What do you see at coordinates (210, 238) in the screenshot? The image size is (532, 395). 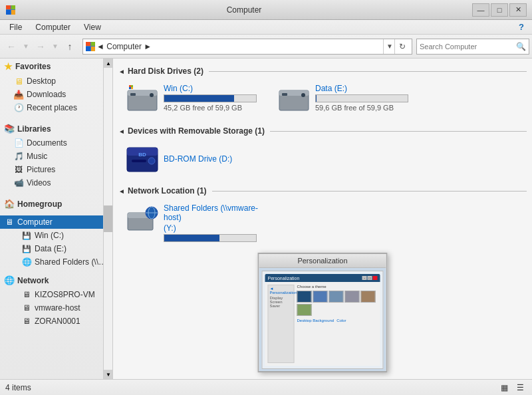 I see `network-bar-container` at bounding box center [210, 238].